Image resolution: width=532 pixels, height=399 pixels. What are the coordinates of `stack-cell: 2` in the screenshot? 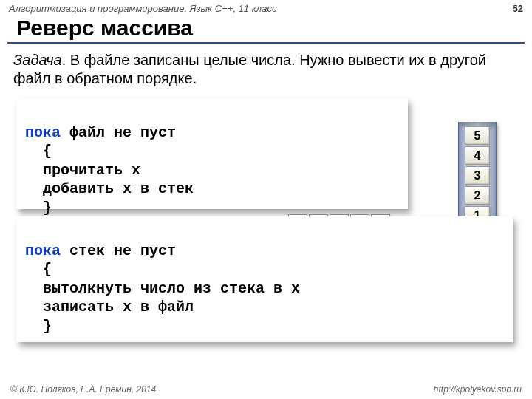 It's located at (477, 195).